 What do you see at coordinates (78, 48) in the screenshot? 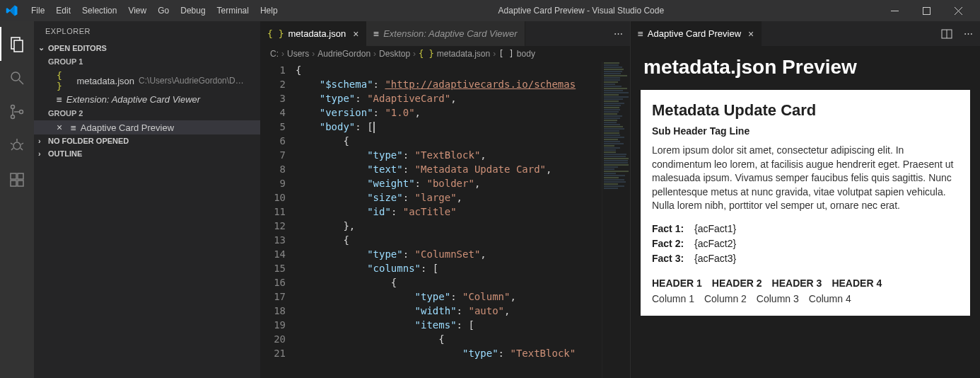
I see `open-editors-label: OPEN EDITORS` at bounding box center [78, 48].